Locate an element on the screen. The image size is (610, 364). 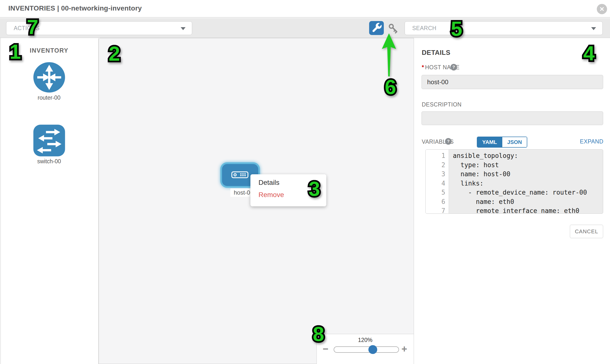
search-dropdown-label: SEARCH is located at coordinates (424, 28).